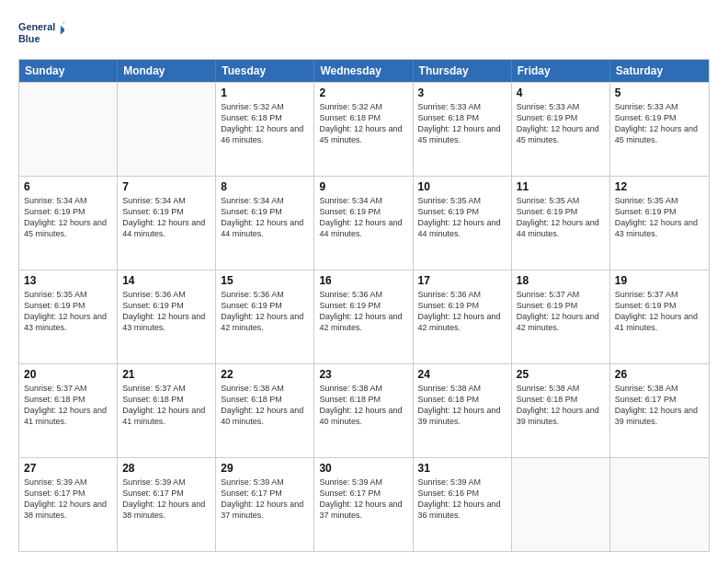  Describe the element at coordinates (265, 129) in the screenshot. I see `day-cell-1: 1Sunrise: 5:32 AMSunset: 6:18 PMDaylight…` at that location.